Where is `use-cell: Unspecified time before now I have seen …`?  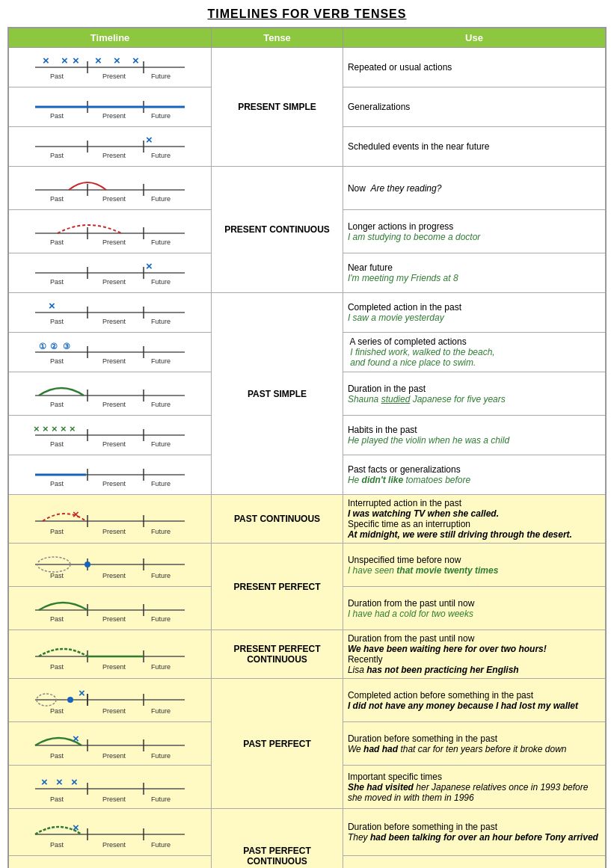
use-cell: Unspecified time before now I have seen … is located at coordinates (474, 565).